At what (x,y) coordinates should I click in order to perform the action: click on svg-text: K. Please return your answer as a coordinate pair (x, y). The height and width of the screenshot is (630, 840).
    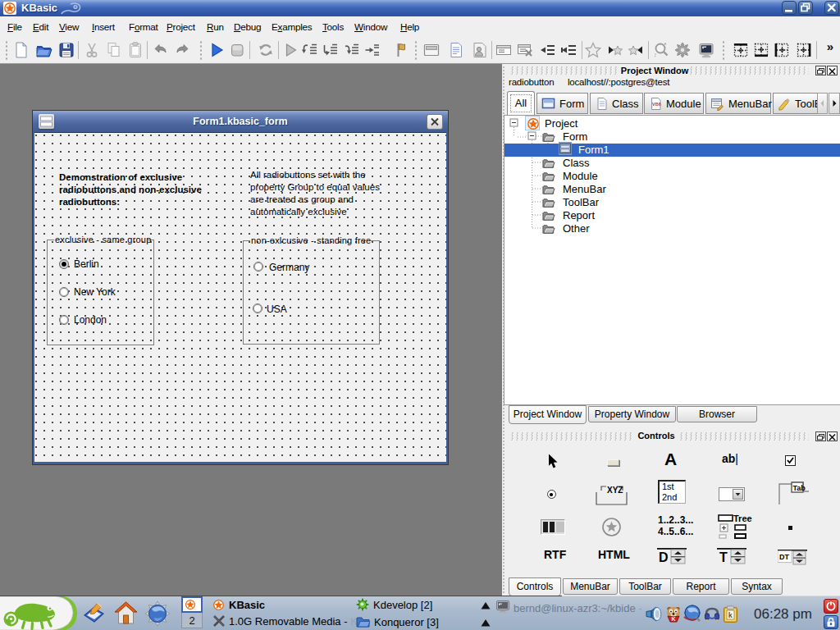
    Looking at the image, I should click on (674, 619).